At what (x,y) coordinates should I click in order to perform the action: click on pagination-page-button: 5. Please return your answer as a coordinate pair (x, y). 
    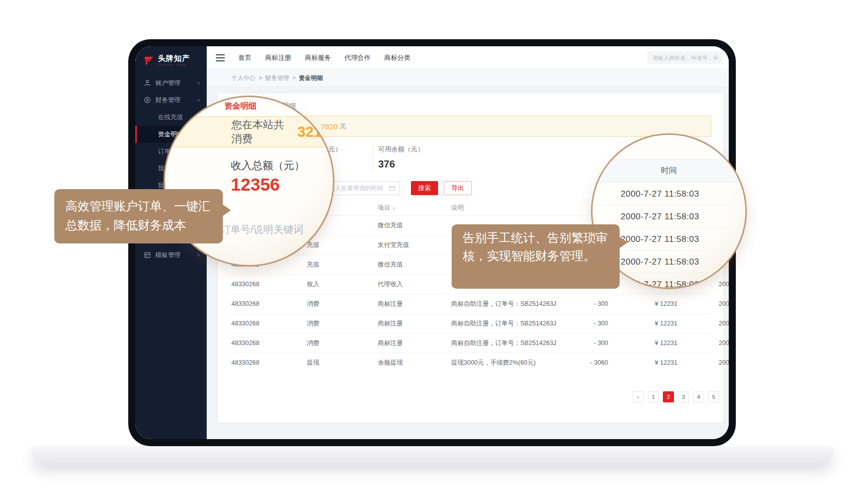
    Looking at the image, I should click on (714, 397).